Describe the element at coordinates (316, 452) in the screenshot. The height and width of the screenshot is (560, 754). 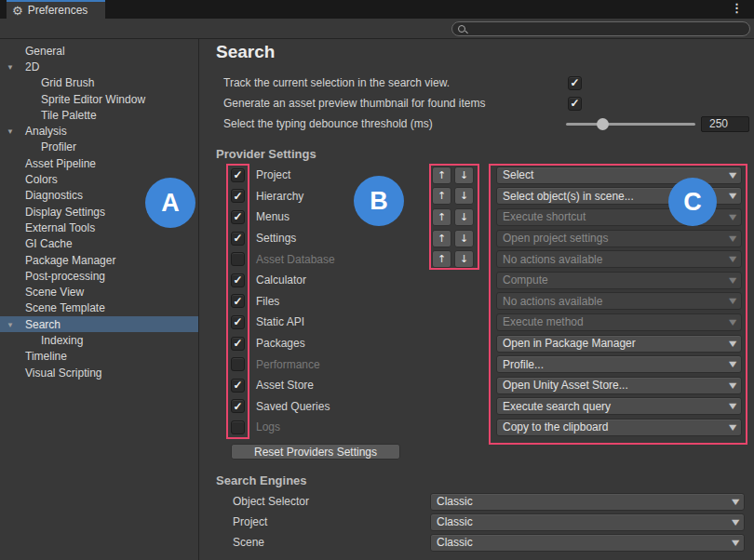
I see `reset-providers-button: Reset Providers Settings` at that location.